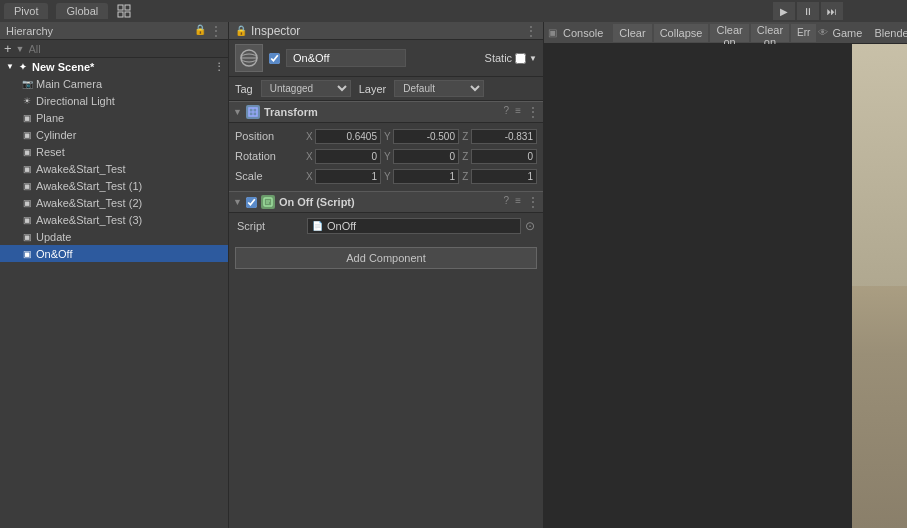  I want to click on position-z-axis: Z, so click(466, 136).